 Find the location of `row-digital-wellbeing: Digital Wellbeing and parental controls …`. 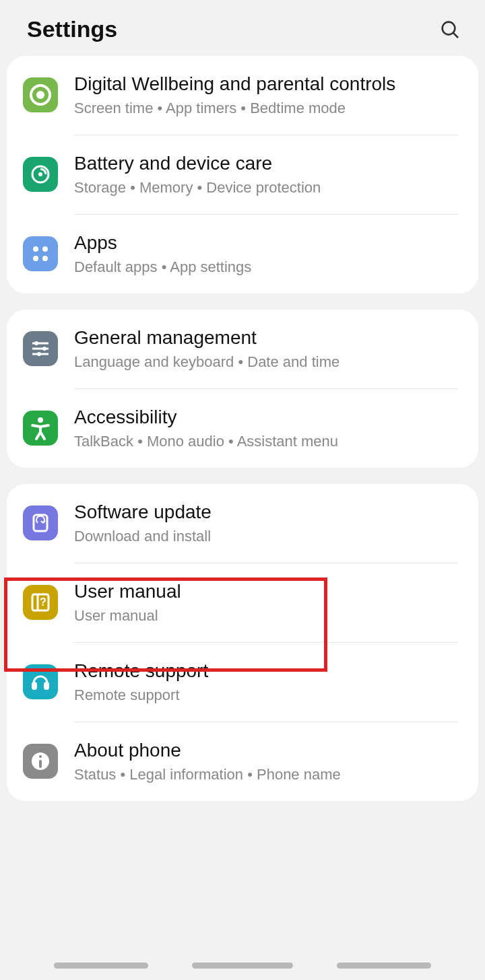

row-digital-wellbeing: Digital Wellbeing and parental controls … is located at coordinates (243, 96).